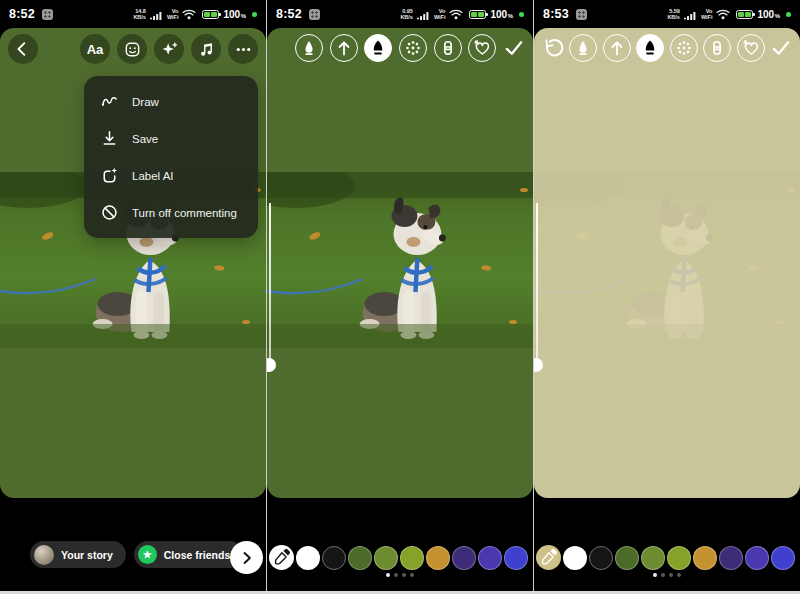  What do you see at coordinates (707, 14) in the screenshot?
I see `vowifi-label: VoWiFi` at bounding box center [707, 14].